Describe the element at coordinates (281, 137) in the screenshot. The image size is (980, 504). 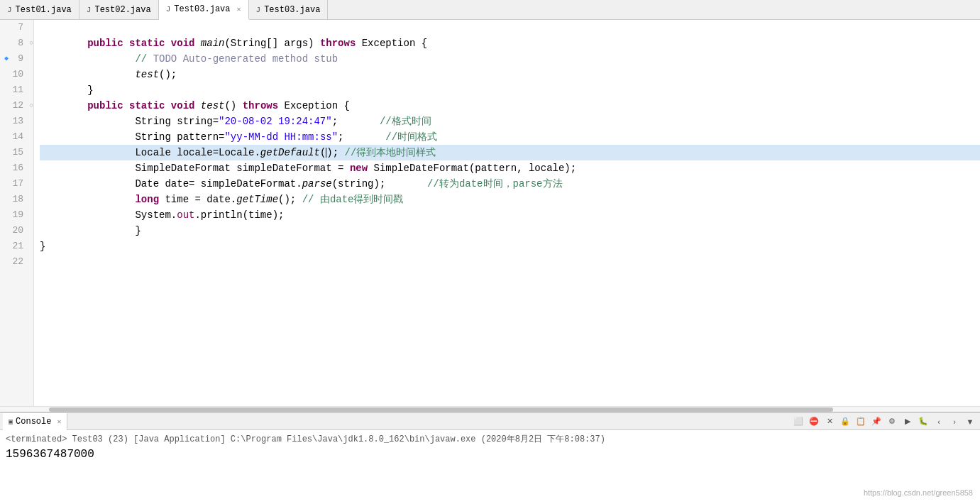
I see `string-val-14: "yy-MM-dd HH:mm:ss"` at that location.